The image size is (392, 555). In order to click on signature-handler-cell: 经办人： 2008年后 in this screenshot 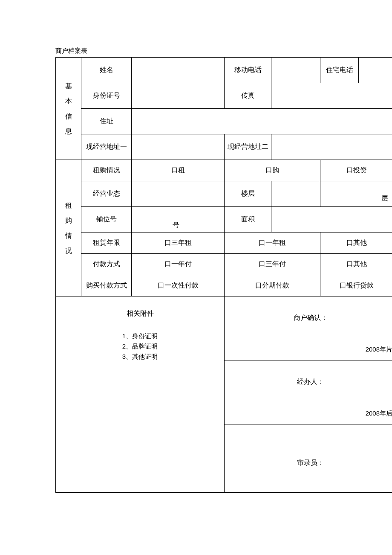, I will do `click(308, 392)`.